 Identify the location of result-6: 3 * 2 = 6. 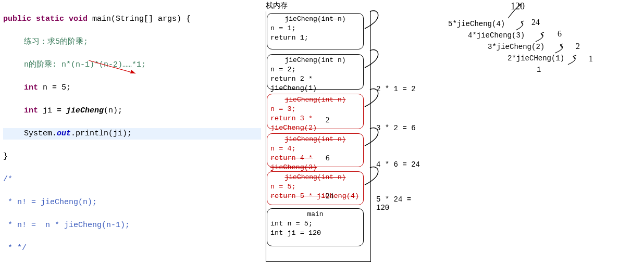
(396, 128).